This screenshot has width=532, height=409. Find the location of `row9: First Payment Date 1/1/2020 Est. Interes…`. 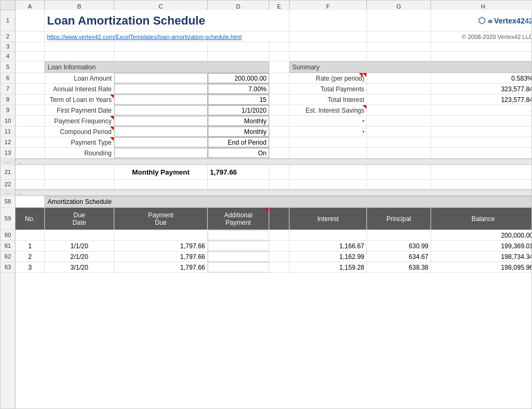

row9: First Payment Date 1/1/2020 Est. Interes… is located at coordinates (273, 111).